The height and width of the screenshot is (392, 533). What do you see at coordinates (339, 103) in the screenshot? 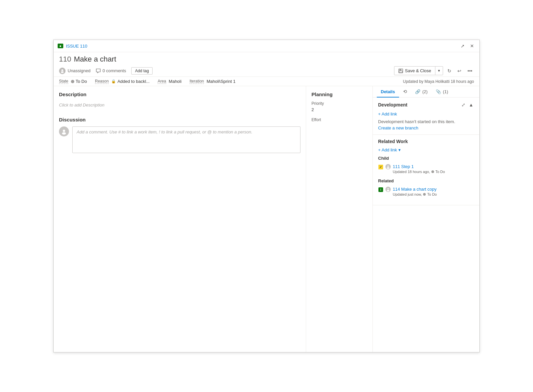
I see `priority-label: Priority` at bounding box center [339, 103].